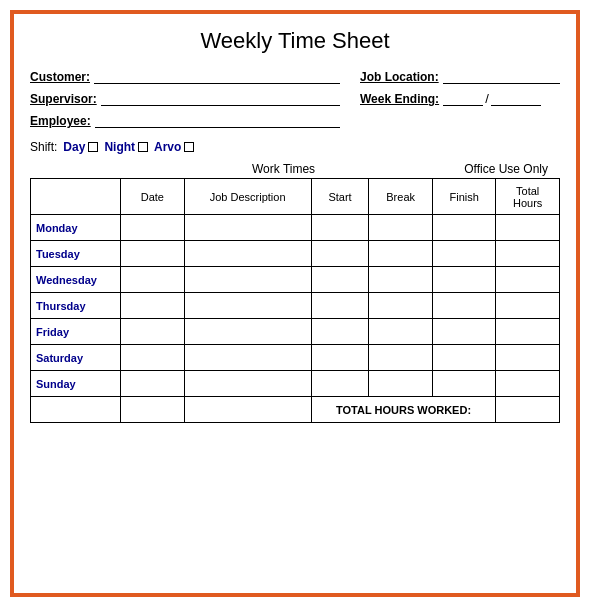 The height and width of the screenshot is (607, 590). I want to click on customer-line, so click(217, 76).